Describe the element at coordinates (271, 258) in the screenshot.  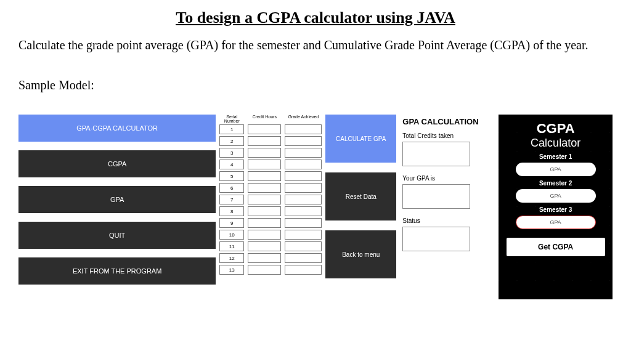
I see `grade-table-row: 12` at that location.